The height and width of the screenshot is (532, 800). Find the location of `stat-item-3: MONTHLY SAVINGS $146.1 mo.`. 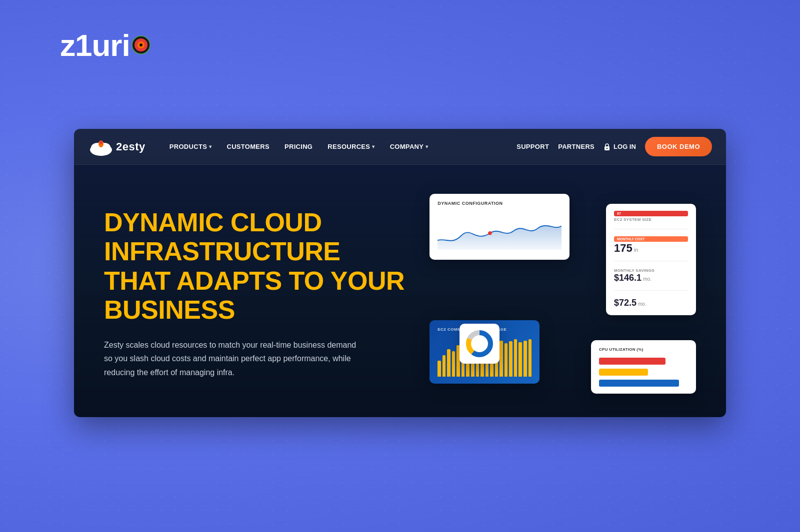

stat-item-3: MONTHLY SAVINGS $146.1 mo. is located at coordinates (651, 276).